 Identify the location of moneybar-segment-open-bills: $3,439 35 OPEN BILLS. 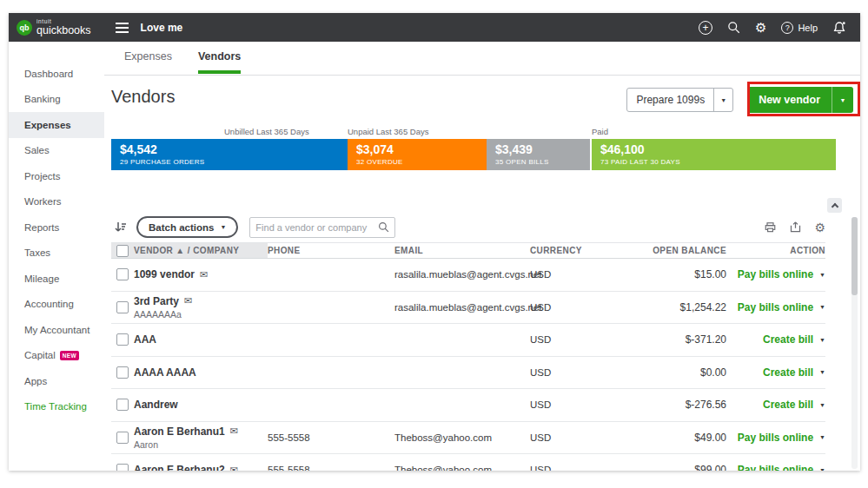
(539, 155).